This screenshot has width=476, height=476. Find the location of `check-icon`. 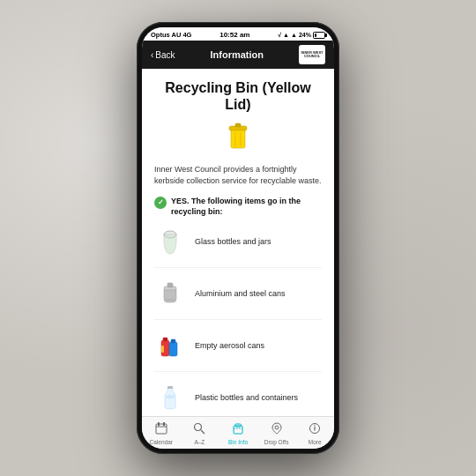

check-icon is located at coordinates (160, 203).